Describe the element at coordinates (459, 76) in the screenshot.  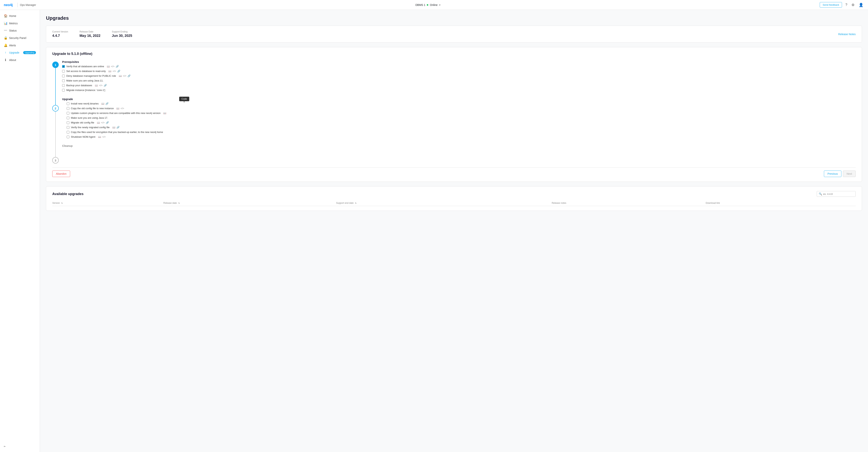
I see `task-deny-management: Deny database management for PUBLIC role…` at that location.